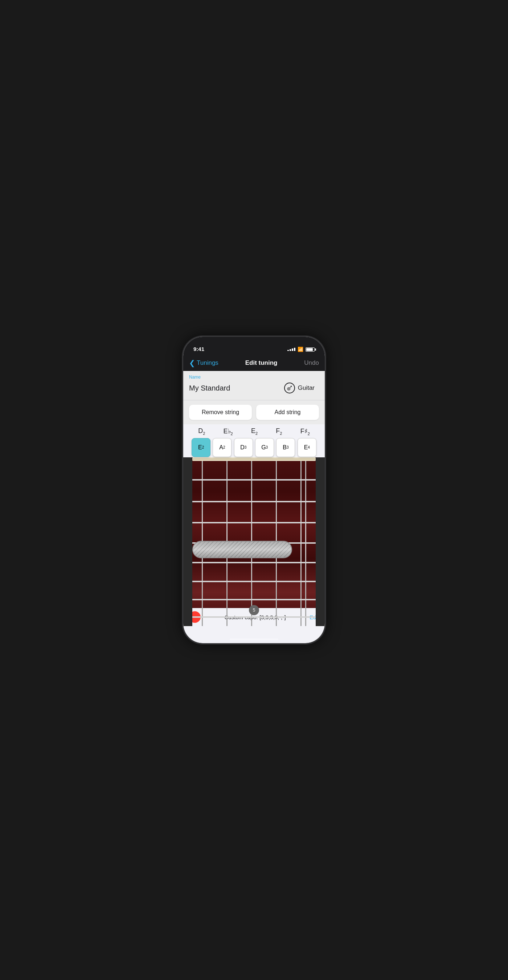 The height and width of the screenshot is (980, 508). I want to click on neck-left-side, so click(188, 542).